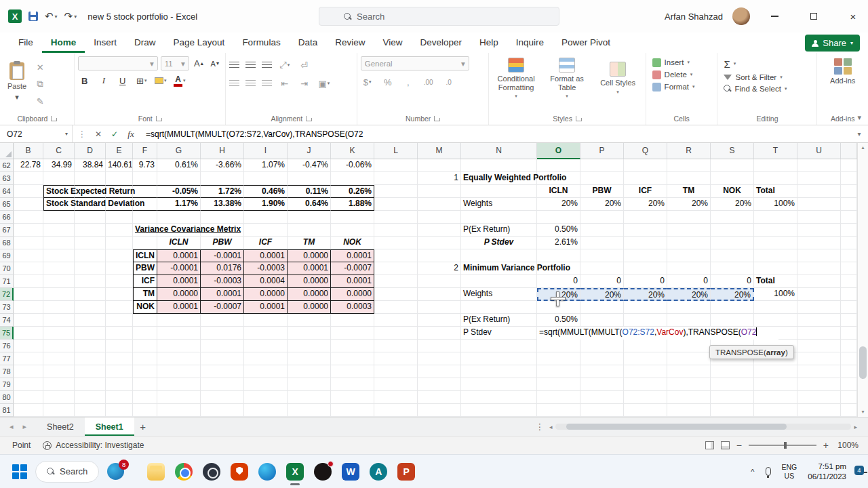  What do you see at coordinates (222, 151) in the screenshot?
I see `column-header-H: H` at bounding box center [222, 151].